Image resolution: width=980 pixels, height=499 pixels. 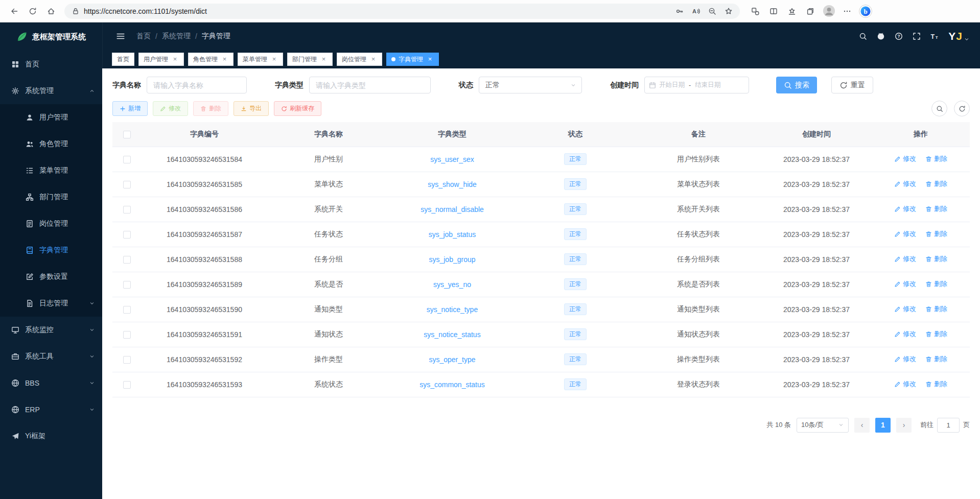 I want to click on tag-2: 角色管理×, so click(x=211, y=59).